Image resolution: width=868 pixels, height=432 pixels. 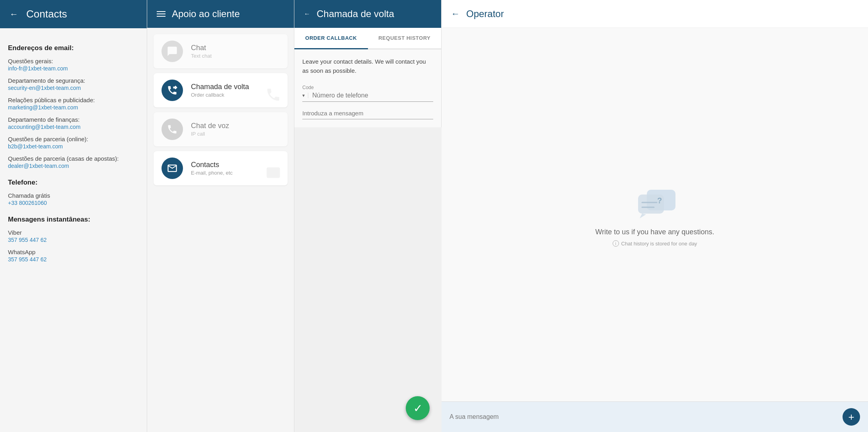 What do you see at coordinates (47, 14) in the screenshot?
I see `contacts-title: Contacts` at bounding box center [47, 14].